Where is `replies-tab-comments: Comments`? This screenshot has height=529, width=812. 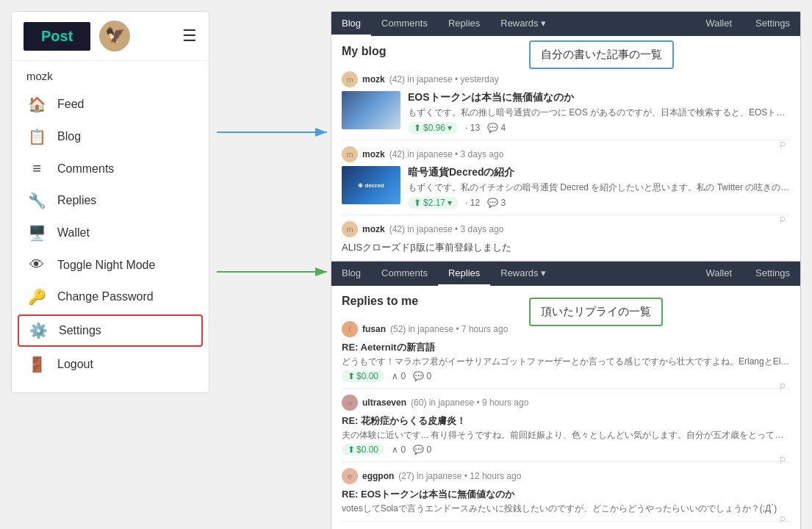
replies-tab-comments: Comments is located at coordinates (404, 273).